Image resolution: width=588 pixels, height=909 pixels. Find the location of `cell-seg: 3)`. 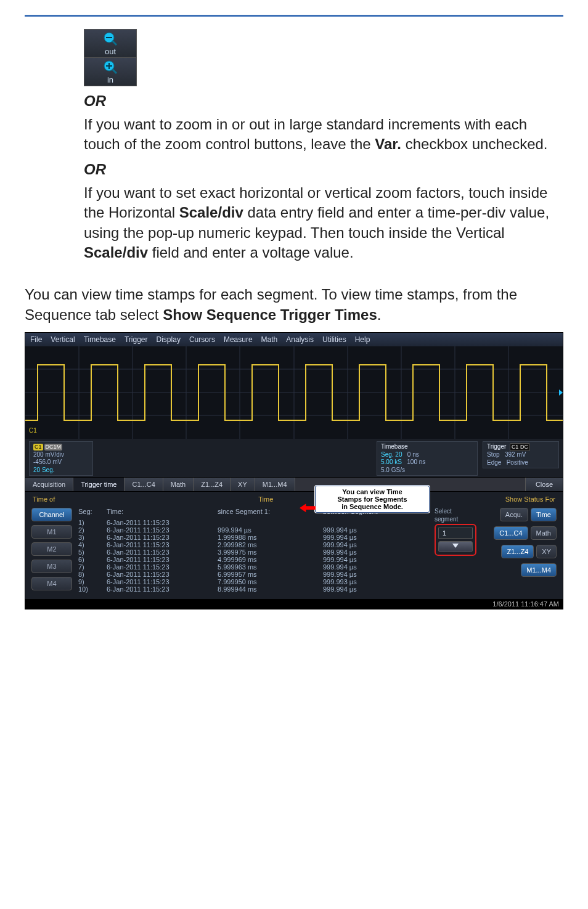

cell-seg: 3) is located at coordinates (92, 537).